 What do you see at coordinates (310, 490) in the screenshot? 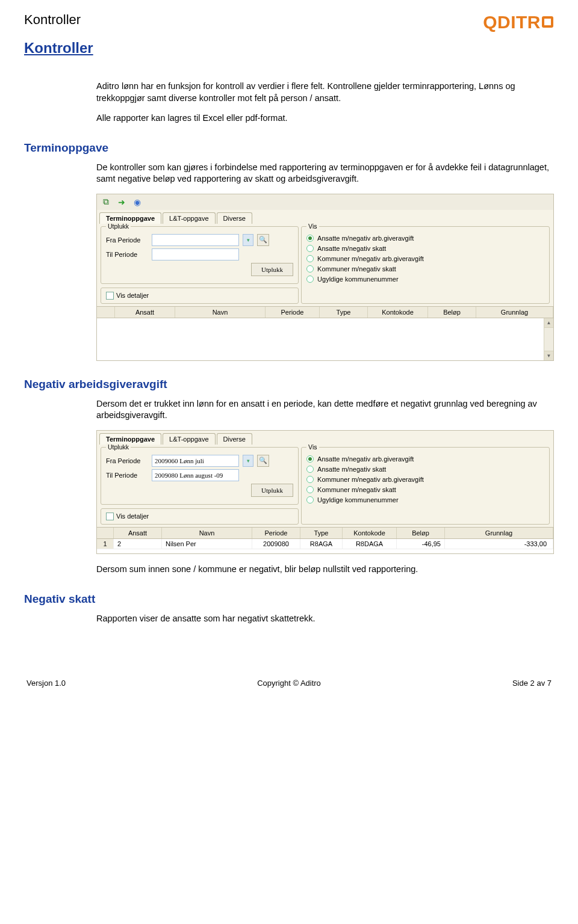
I see `radio2-kommuner-neg-skatt` at bounding box center [310, 490].